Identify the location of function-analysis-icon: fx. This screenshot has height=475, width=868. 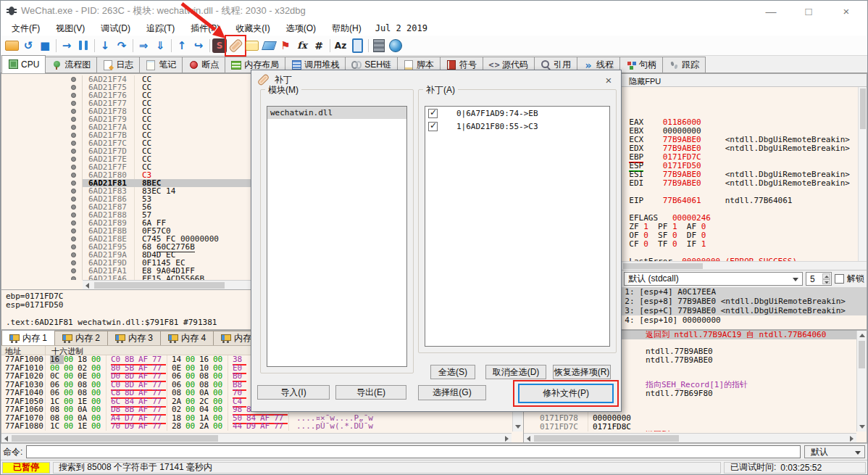
(302, 46).